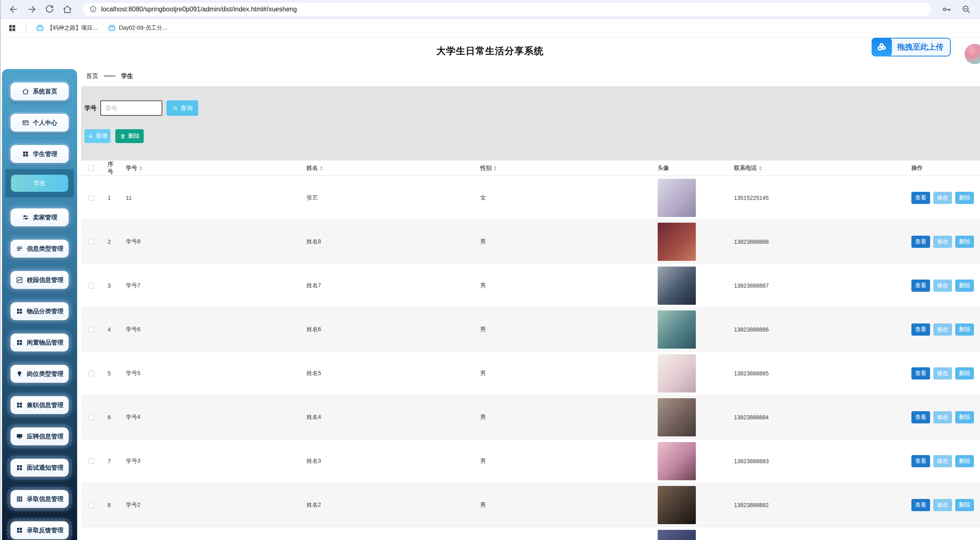 The height and width of the screenshot is (540, 980). What do you see at coordinates (40, 123) in the screenshot?
I see `sidebar-item-1: 个人中心` at bounding box center [40, 123].